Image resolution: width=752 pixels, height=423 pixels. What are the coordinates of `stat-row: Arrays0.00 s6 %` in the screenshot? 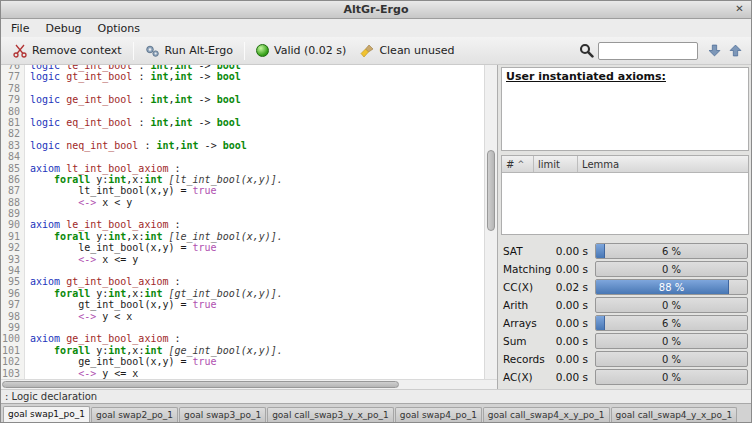 It's located at (626, 322).